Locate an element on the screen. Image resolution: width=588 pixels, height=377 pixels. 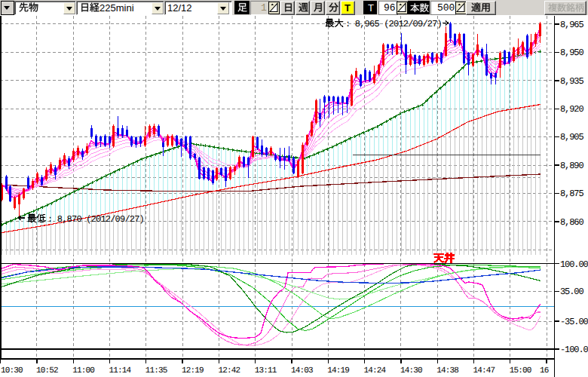
svg-text: 8,890 is located at coordinates (571, 166).